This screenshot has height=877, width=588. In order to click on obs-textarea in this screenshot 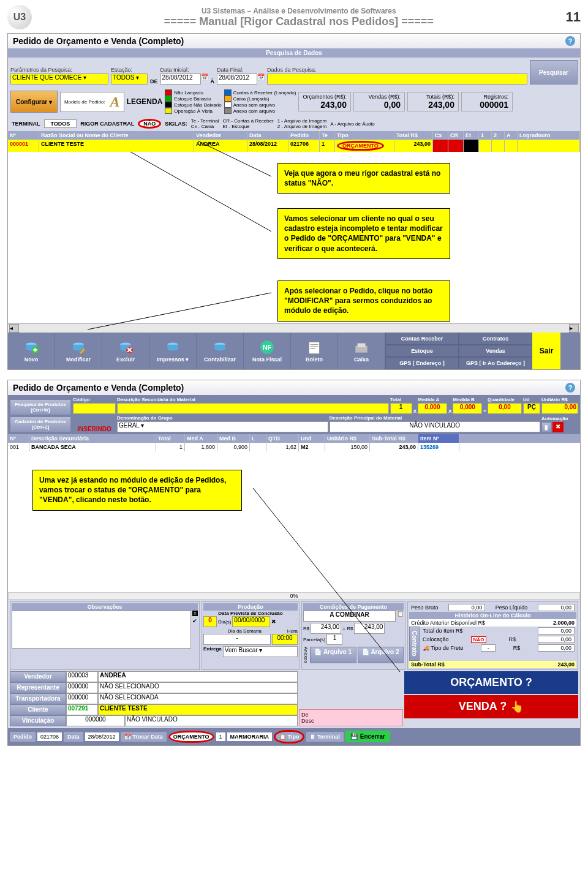, I will do `click(102, 630)`.